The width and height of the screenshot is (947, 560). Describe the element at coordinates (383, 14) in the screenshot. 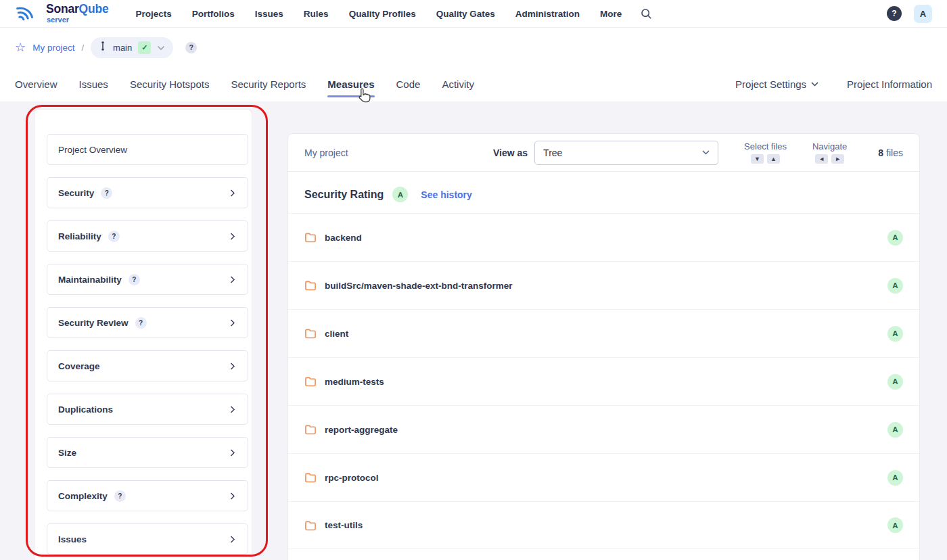

I see `nav-quality-profiles: Quality Profiles` at that location.